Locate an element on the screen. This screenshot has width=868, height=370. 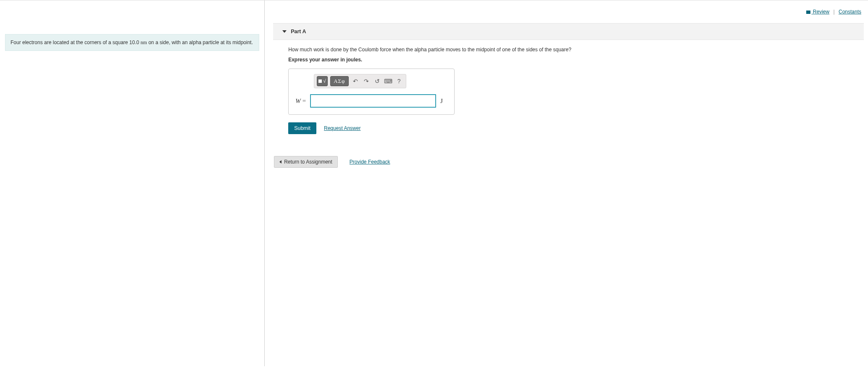
instruction-text: Express your answer in joules. is located at coordinates (572, 60).